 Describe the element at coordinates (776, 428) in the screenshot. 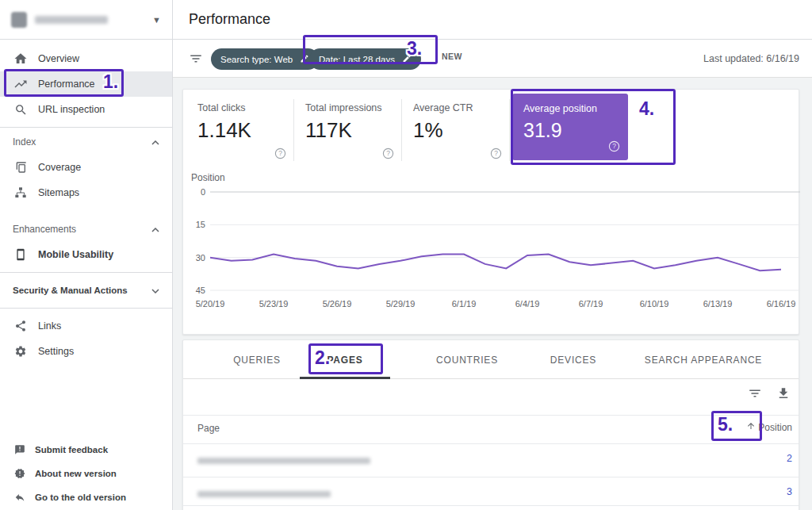

I see `column-header-label: Position` at that location.